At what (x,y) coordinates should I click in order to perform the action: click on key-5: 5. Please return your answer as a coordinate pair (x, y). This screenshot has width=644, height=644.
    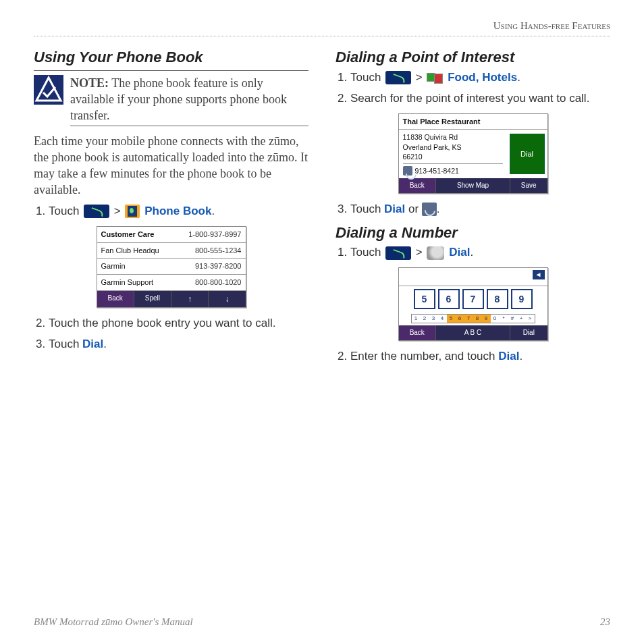
    Looking at the image, I should click on (425, 299).